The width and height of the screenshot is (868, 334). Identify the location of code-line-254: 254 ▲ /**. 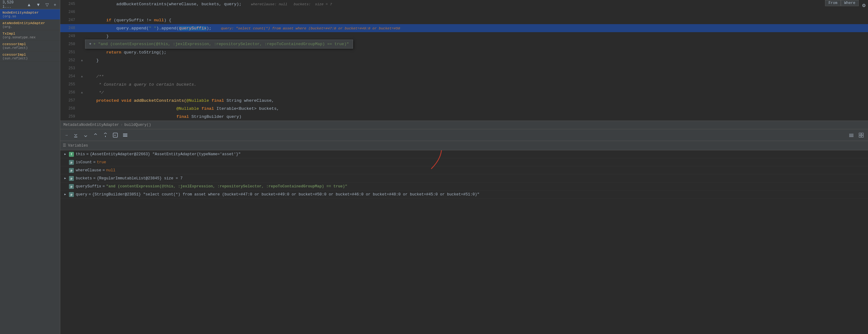
(464, 77).